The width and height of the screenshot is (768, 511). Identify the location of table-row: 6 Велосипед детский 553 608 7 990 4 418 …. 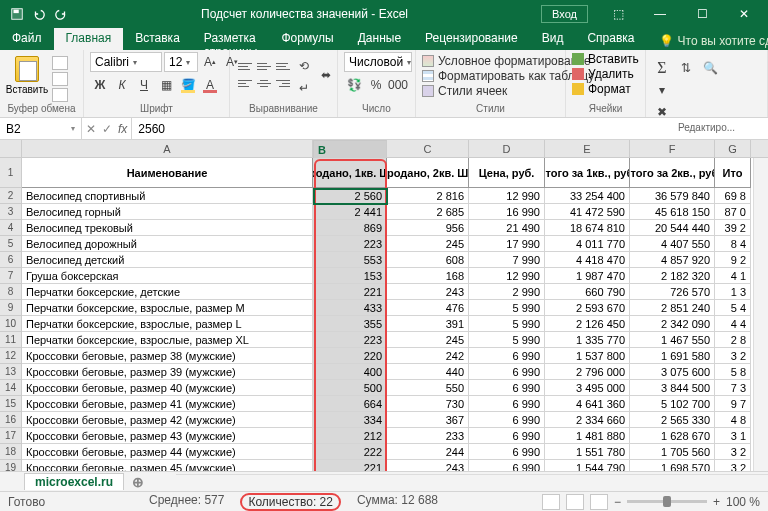
(384, 260).